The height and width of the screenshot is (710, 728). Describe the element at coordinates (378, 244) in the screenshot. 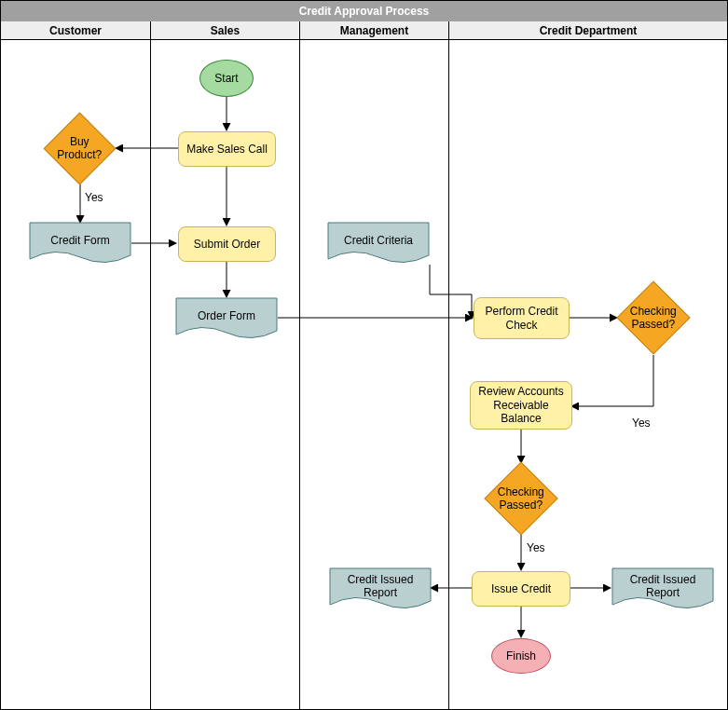

I see `credit-criteria-doc: Credit Criteria` at that location.